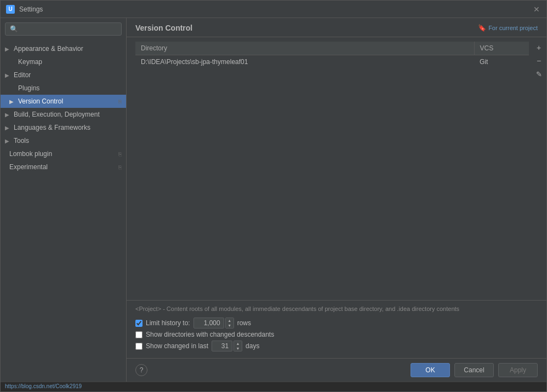 This screenshot has width=547, height=392. Describe the element at coordinates (64, 154) in the screenshot. I see `sidebar-item-lombok-plugin: Lombok plugin ⎘` at that location.